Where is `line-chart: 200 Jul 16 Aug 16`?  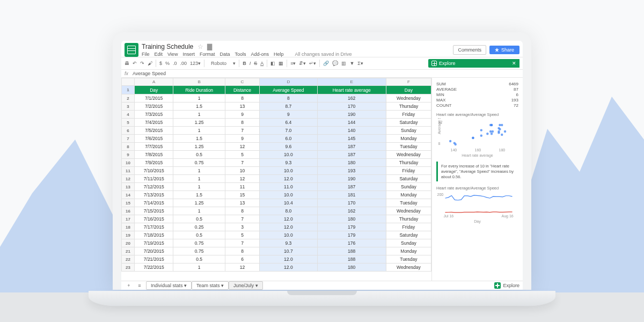
line-chart: 200 Jul 16 Aug 16 is located at coordinates (478, 205).